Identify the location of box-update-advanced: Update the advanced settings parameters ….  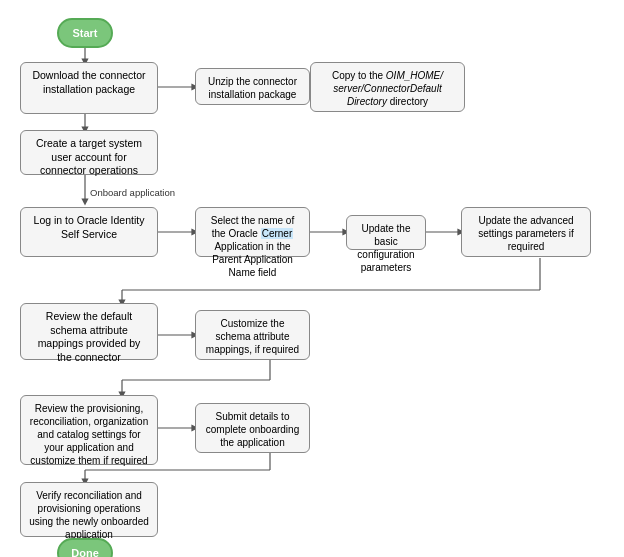
(526, 232).